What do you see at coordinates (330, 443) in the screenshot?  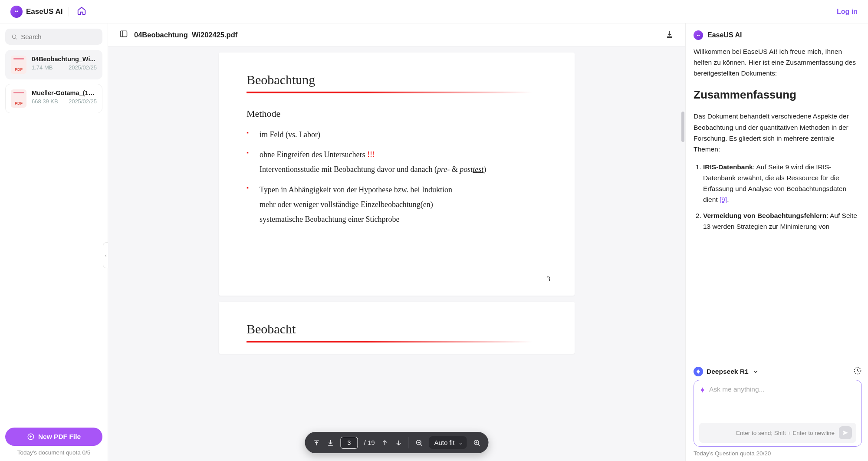 I see `arrow-down-bar-icon` at bounding box center [330, 443].